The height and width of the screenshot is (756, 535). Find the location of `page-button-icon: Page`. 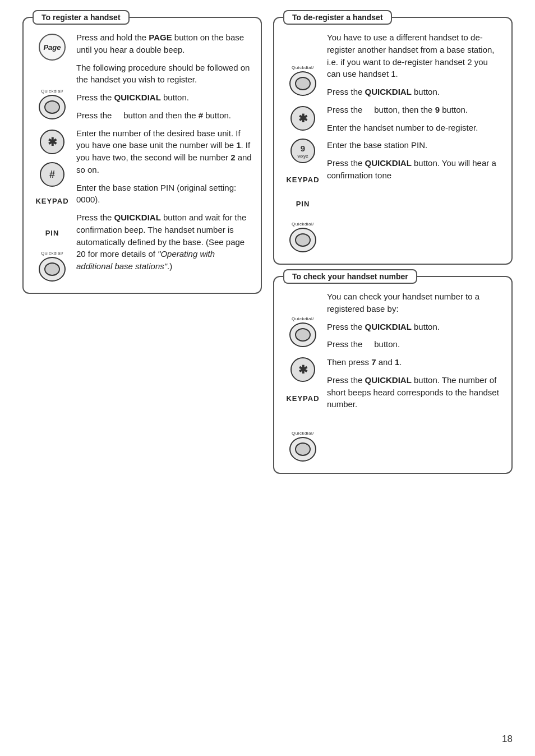

page-button-icon: Page is located at coordinates (52, 47).